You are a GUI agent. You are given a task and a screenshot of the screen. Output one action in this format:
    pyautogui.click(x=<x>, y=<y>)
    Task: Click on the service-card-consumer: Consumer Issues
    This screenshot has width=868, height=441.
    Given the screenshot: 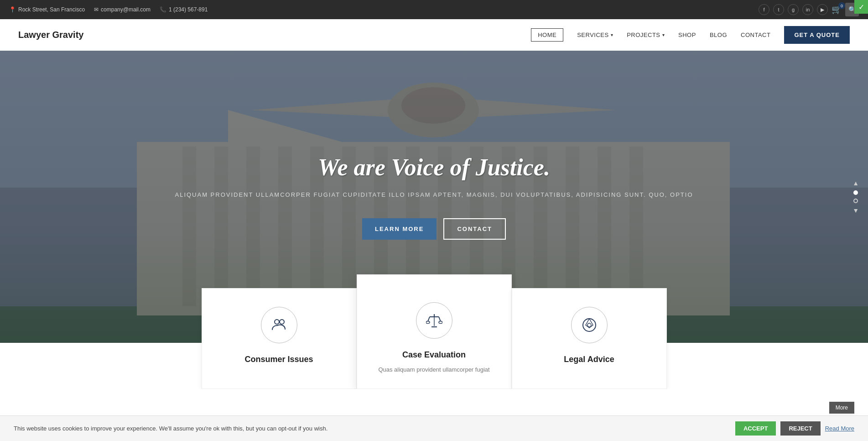 What is the action you would take?
    pyautogui.click(x=279, y=339)
    